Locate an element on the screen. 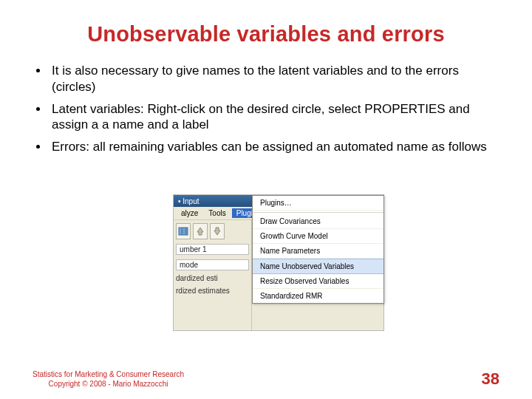 The height and width of the screenshot is (399, 532). footer: Statistics for Marketing & Consumer Rese… is located at coordinates (266, 379).